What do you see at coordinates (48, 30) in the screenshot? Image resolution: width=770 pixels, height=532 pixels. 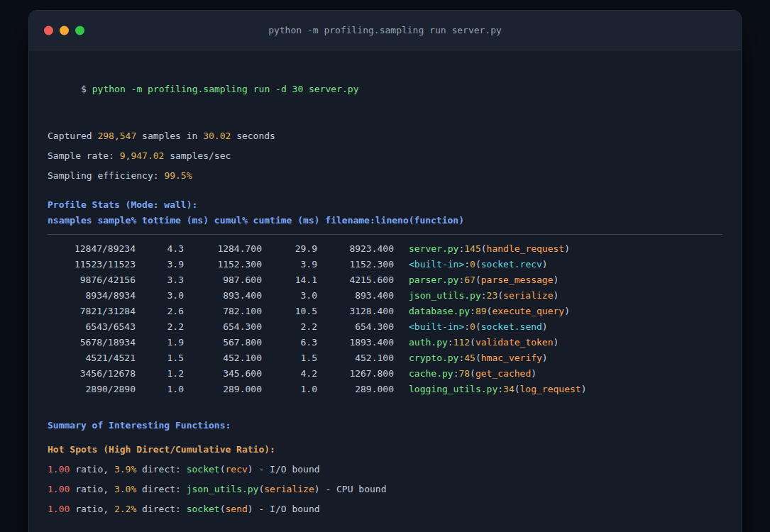 I see `close-button` at bounding box center [48, 30].